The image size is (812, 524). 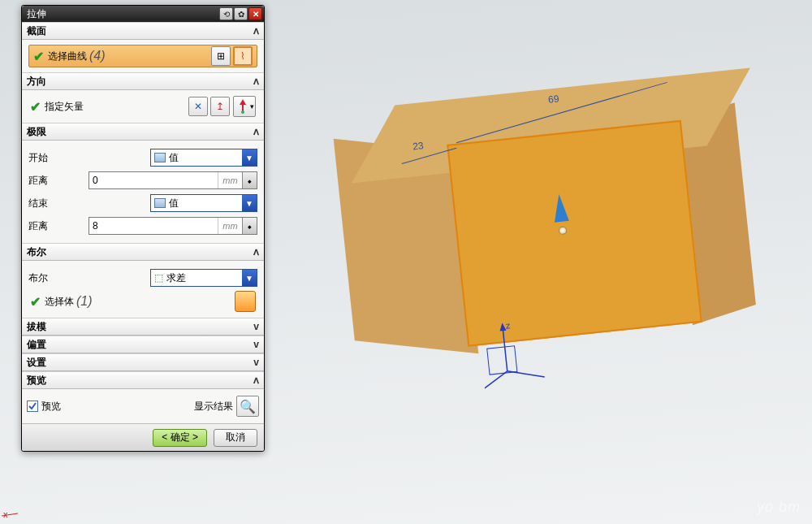 I want to click on undo-button: ⟲, so click(x=226, y=14).